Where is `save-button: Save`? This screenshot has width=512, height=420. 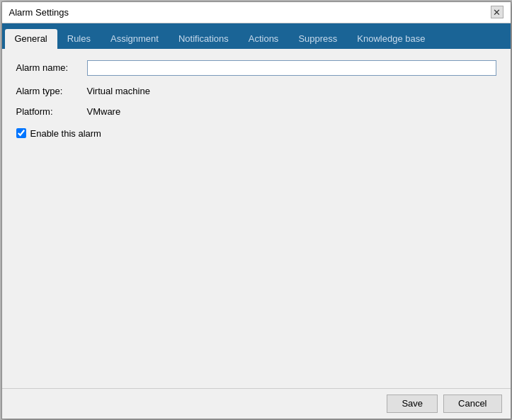 save-button: Save is located at coordinates (412, 404).